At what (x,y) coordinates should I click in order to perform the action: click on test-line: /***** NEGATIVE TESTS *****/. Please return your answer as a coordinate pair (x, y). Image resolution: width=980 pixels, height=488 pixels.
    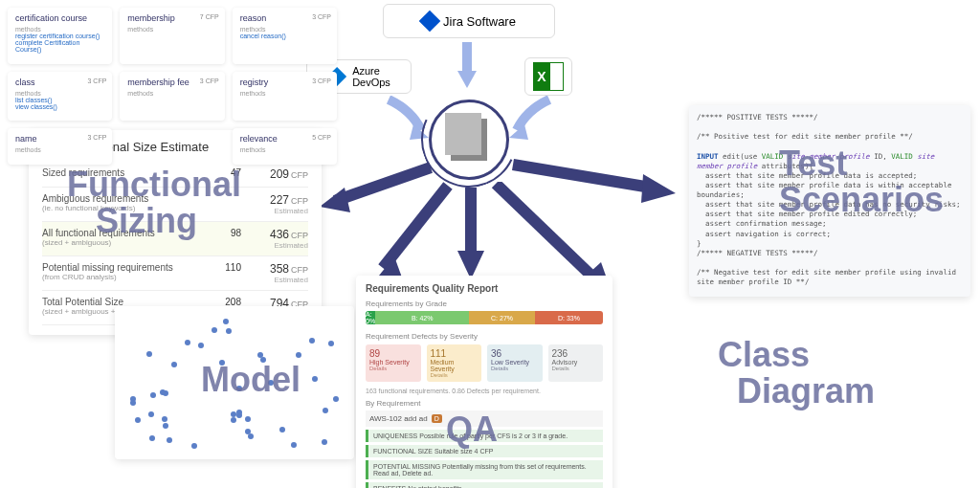
    Looking at the image, I should click on (830, 254).